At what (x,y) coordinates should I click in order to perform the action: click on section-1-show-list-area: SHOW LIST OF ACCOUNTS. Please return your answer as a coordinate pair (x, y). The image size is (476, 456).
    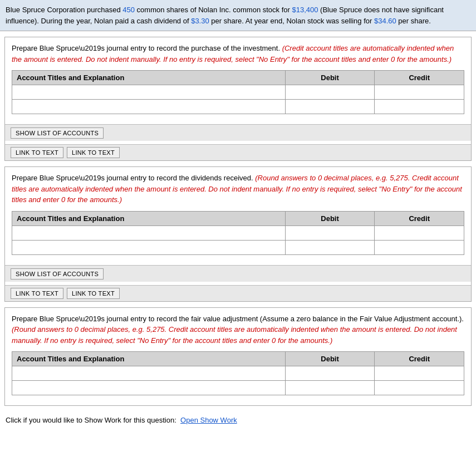
    Looking at the image, I should click on (238, 133).